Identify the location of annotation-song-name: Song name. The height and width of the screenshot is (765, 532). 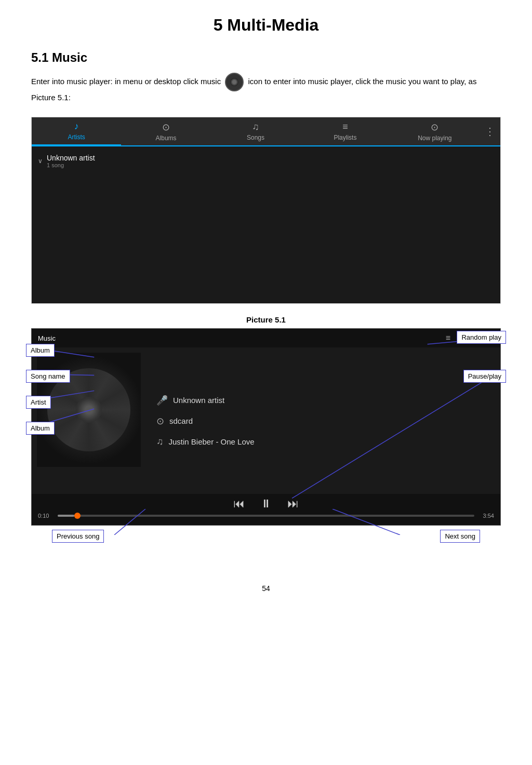
(48, 376).